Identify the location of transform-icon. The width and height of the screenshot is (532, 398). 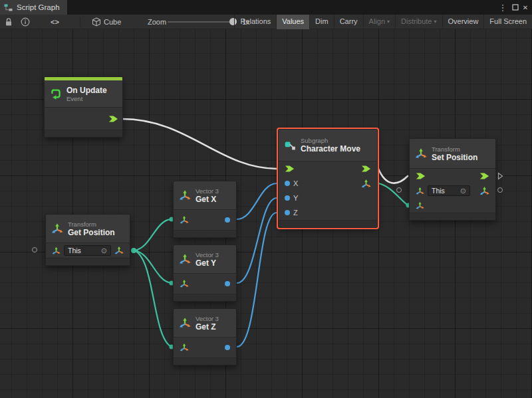
(57, 229).